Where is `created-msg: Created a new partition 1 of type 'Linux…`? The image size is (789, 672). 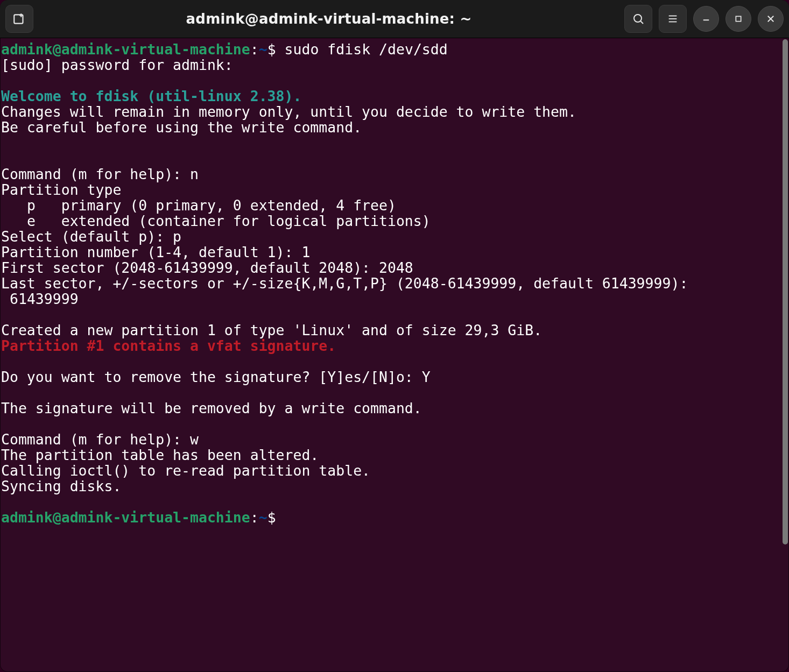
created-msg: Created a new partition 1 of type 'Linux… is located at coordinates (271, 330).